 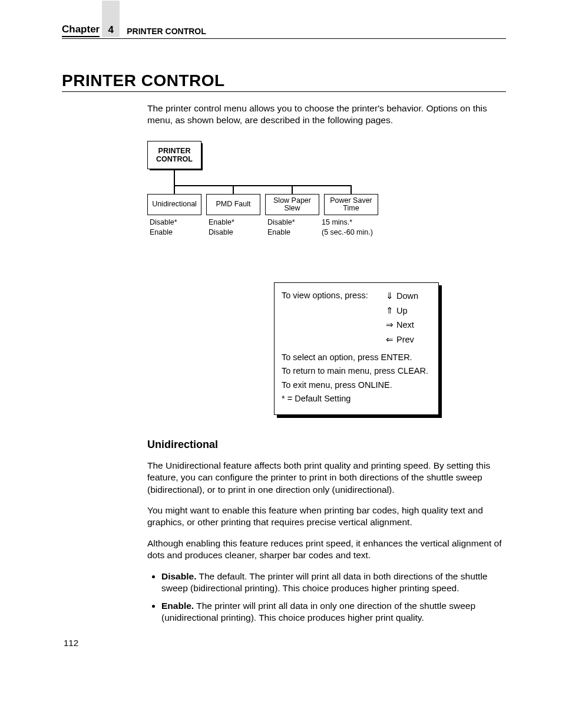 What do you see at coordinates (333, 296) in the screenshot?
I see `view-options-label: To view options, press:` at bounding box center [333, 296].